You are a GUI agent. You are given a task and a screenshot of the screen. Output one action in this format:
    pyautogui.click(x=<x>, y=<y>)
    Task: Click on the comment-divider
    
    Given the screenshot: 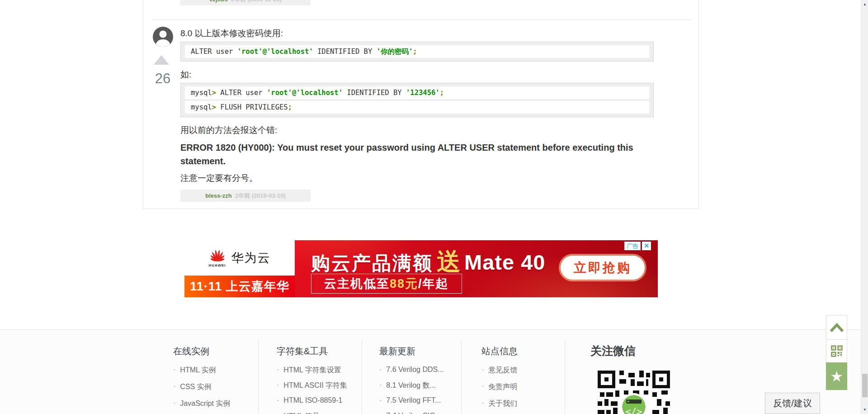 What is the action you would take?
    pyautogui.click(x=422, y=20)
    